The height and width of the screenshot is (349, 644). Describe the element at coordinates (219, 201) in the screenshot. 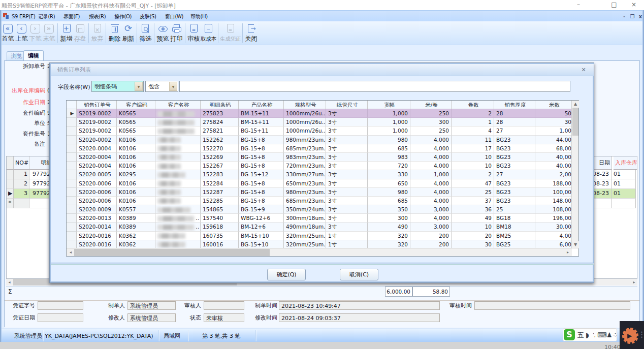

I see `dialog-cell: 152285` at that location.